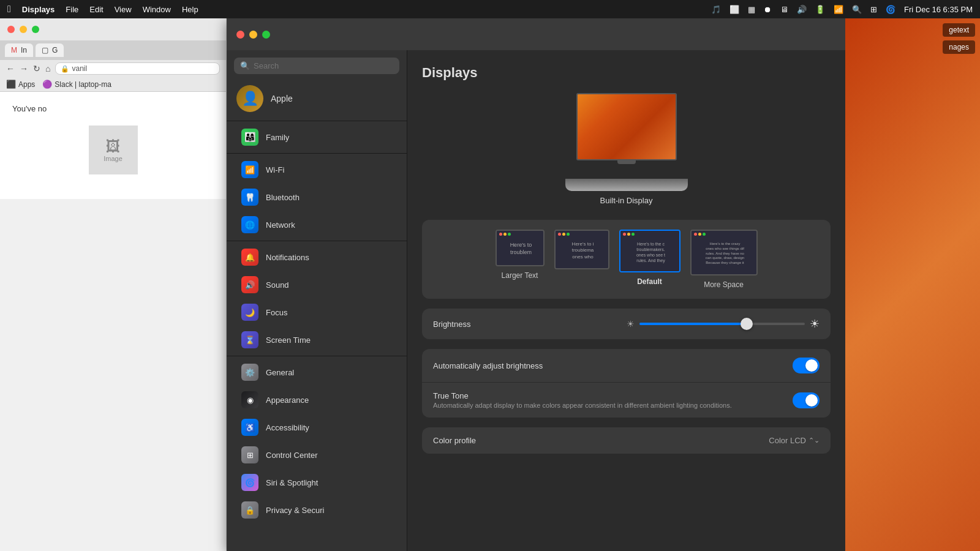 This screenshot has height=551, width=980. Describe the element at coordinates (72, 10) in the screenshot. I see `menubar-file: File` at that location.